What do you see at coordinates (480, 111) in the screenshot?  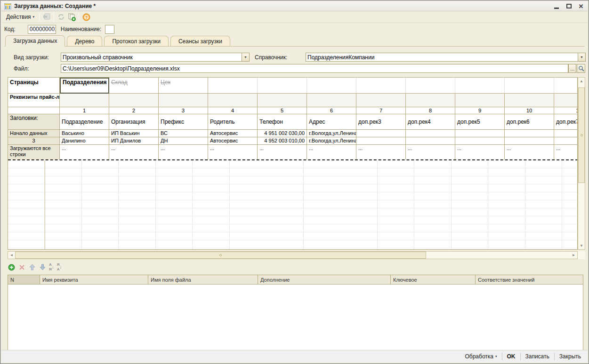 I see `column-number: 9` at bounding box center [480, 111].